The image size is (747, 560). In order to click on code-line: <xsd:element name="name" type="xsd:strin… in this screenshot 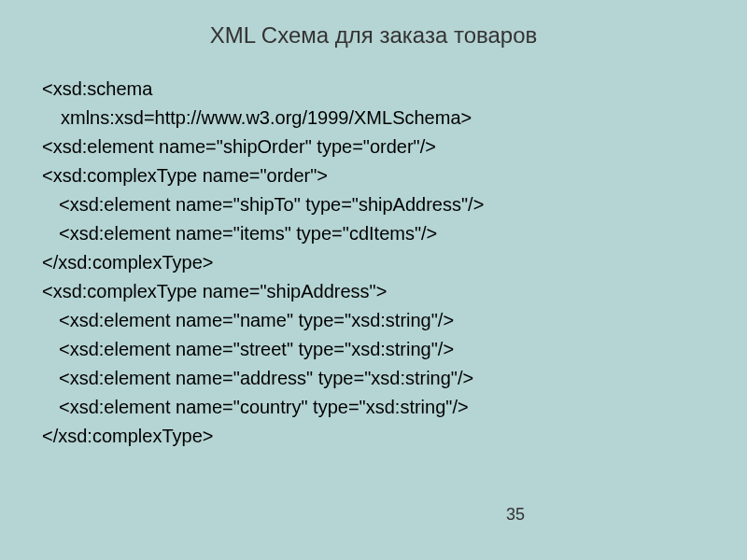, I will do `click(374, 321)`.